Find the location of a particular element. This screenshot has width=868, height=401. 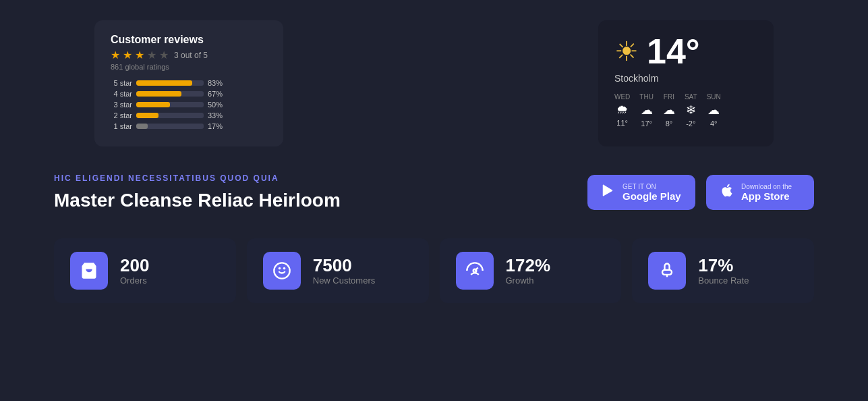

google-play-bottom: Google Play is located at coordinates (652, 196).